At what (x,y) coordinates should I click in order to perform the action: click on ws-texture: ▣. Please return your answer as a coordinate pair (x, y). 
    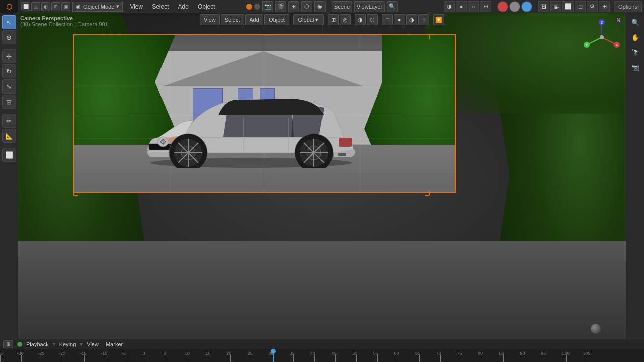
    Looking at the image, I should click on (66, 7).